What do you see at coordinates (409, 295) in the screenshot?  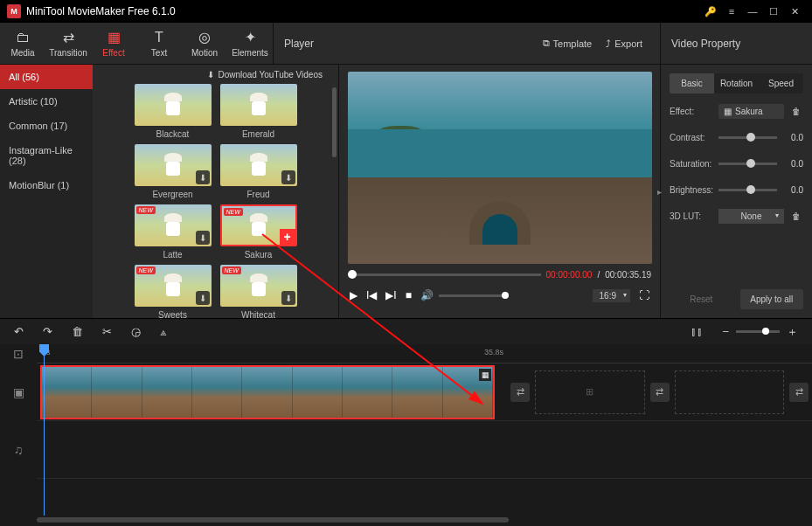 I see `stop-button: ■` at bounding box center [409, 295].